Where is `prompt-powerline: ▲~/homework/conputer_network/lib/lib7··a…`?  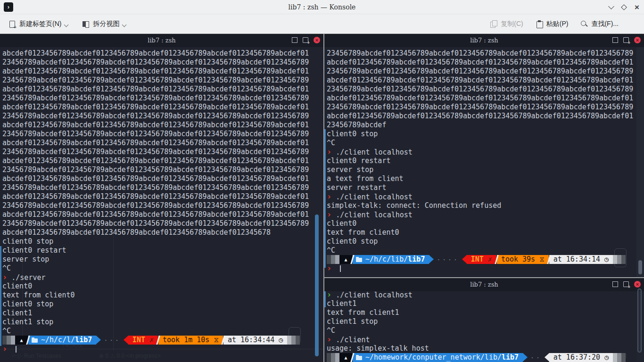 prompt-powerline: ▲~/homework/conputer_network/lib/lib7··a… is located at coordinates (486, 357).